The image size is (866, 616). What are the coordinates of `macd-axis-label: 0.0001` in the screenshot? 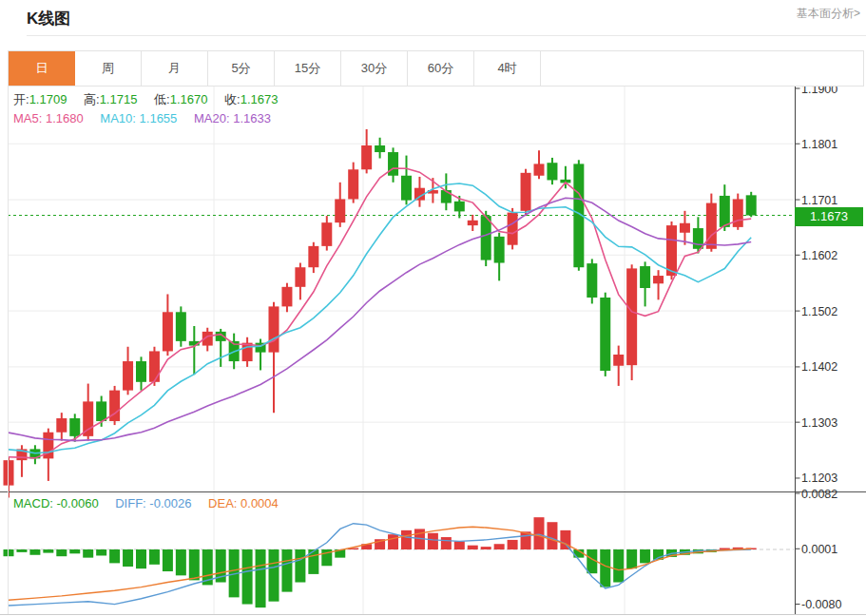 It's located at (819, 549).